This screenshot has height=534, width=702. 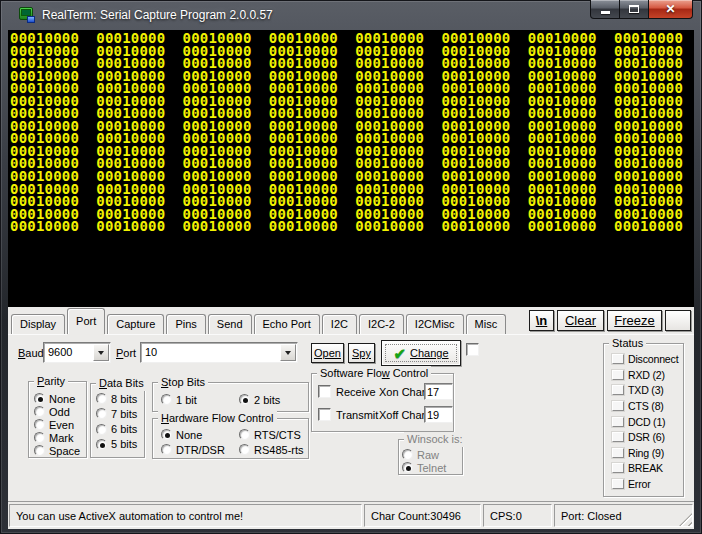 What do you see at coordinates (136, 324) in the screenshot?
I see `tab-capture: Capture` at bounding box center [136, 324].